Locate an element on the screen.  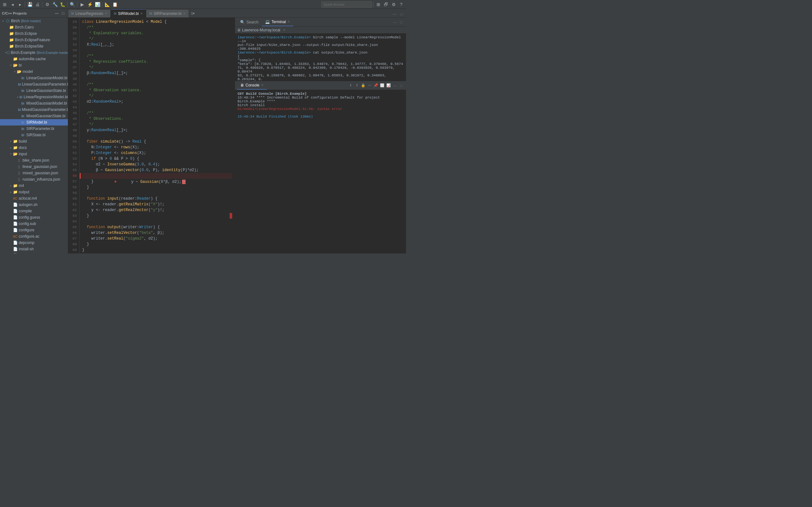
tab-overflow-btn: 1▾ is located at coordinates (193, 13).